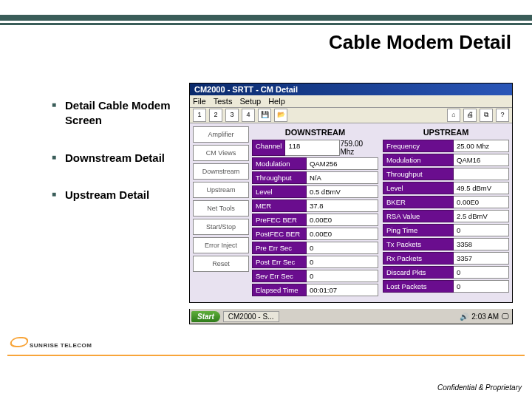 The image size is (532, 399). What do you see at coordinates (482, 202) in the screenshot?
I see `us-value: 0.00E0` at bounding box center [482, 202].